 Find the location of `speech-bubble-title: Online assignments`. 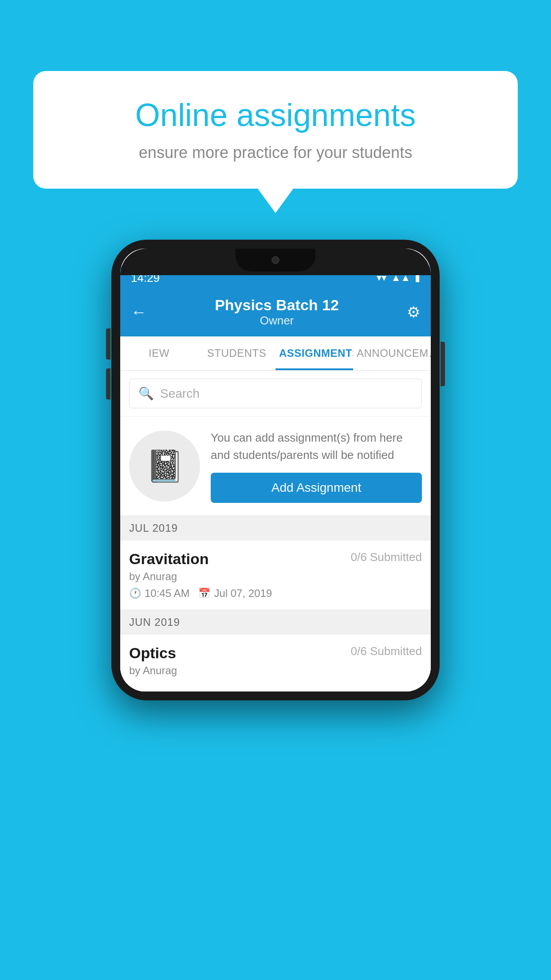

speech-bubble-title: Online assignments is located at coordinates (276, 115).